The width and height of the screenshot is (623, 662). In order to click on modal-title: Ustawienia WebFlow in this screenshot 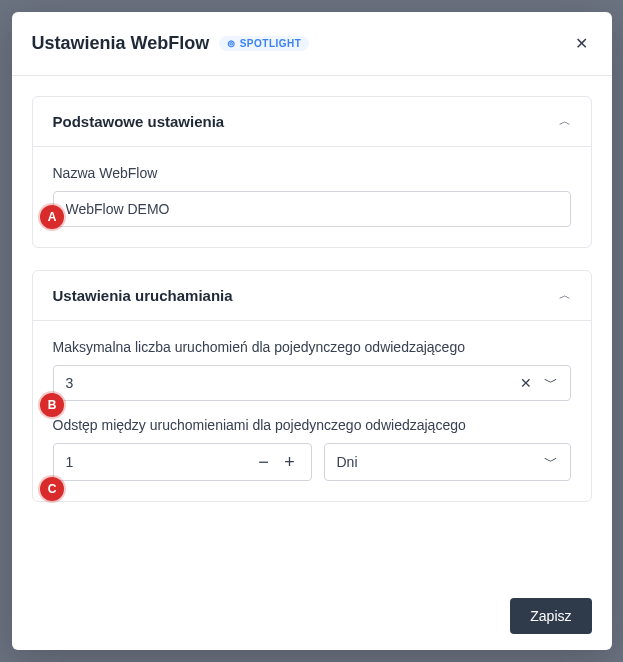, I will do `click(121, 44)`.